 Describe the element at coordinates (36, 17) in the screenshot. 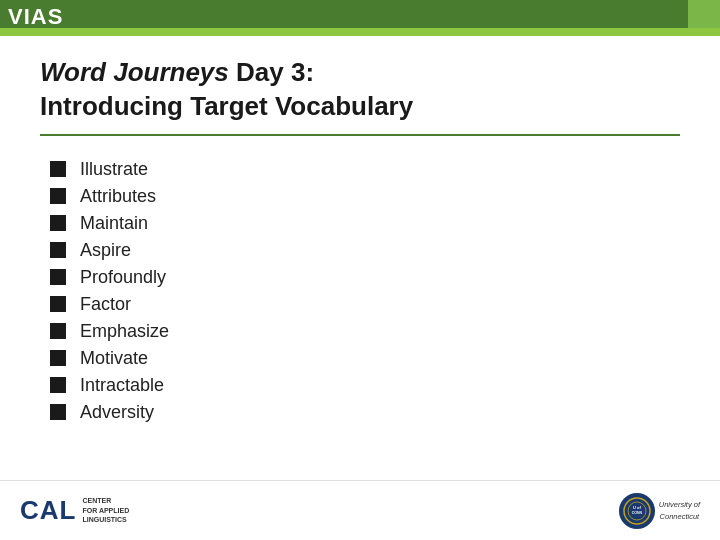

I see `vias-logo: VIAS` at that location.